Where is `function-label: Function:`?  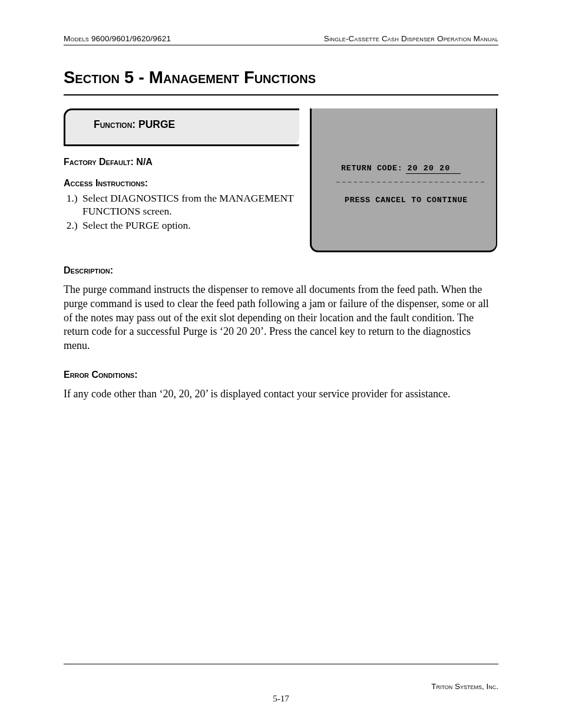 function-label: Function: is located at coordinates (116, 124).